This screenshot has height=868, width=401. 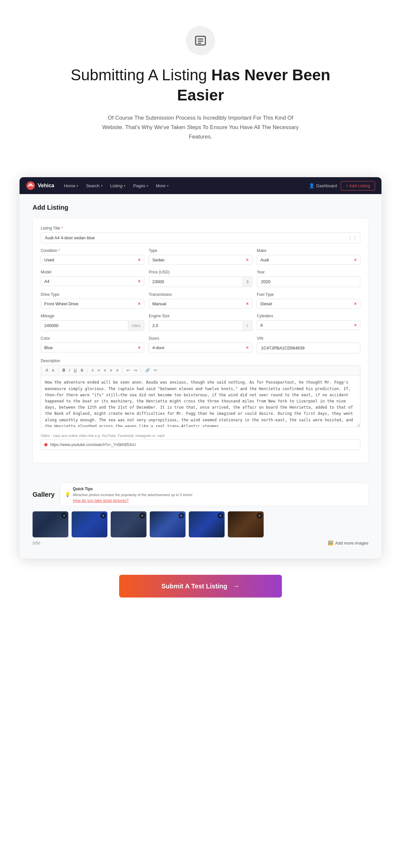 I want to click on editor-link-btn: 🔗, so click(x=148, y=370).